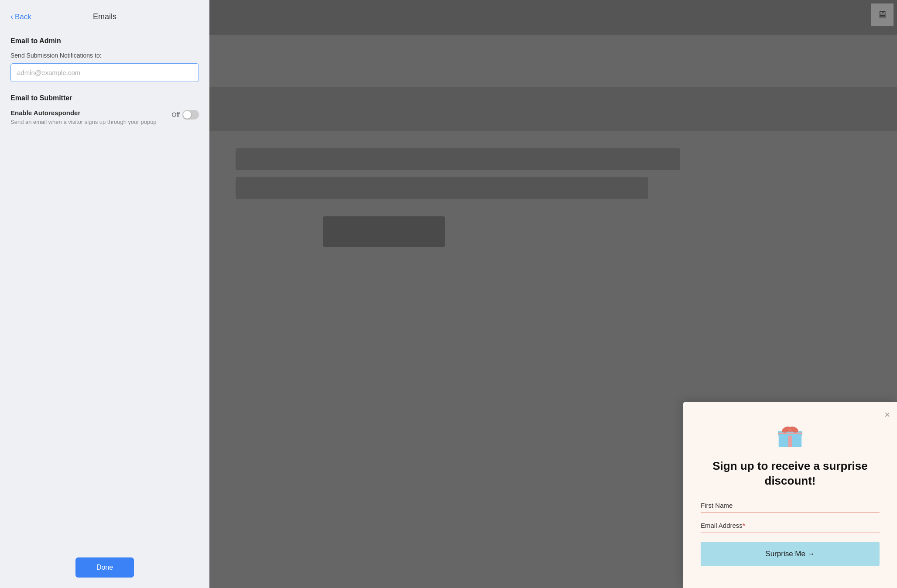  Describe the element at coordinates (790, 435) in the screenshot. I see `popup-gift-icon-area` at that location.